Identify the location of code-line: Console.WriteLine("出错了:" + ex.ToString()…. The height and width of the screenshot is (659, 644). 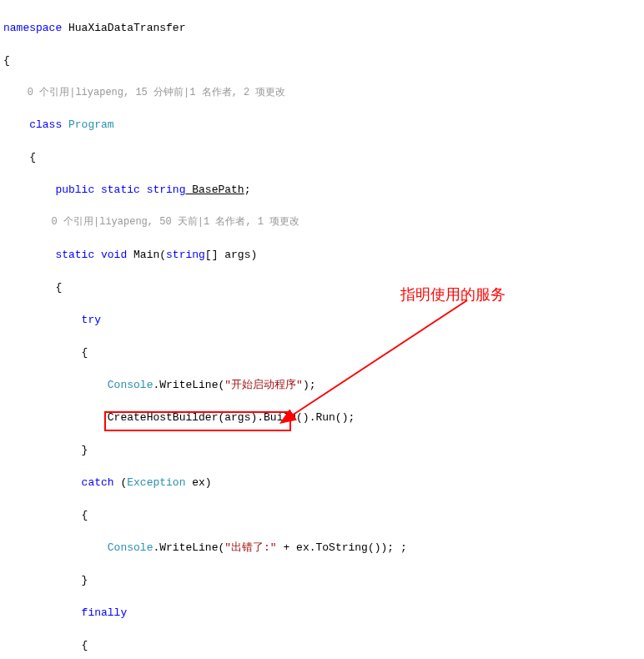
(324, 548).